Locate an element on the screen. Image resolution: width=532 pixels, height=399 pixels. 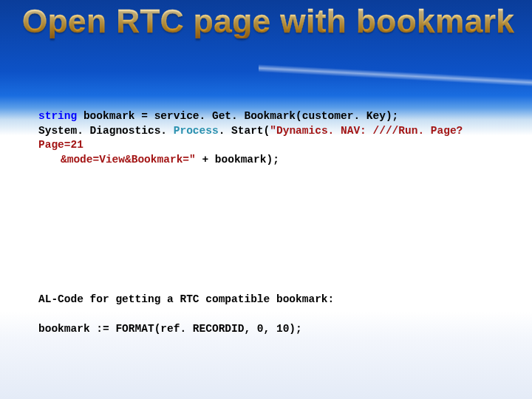
code-line-3: &mode=View&Bookmark=" + bookmark); is located at coordinates (266, 160).